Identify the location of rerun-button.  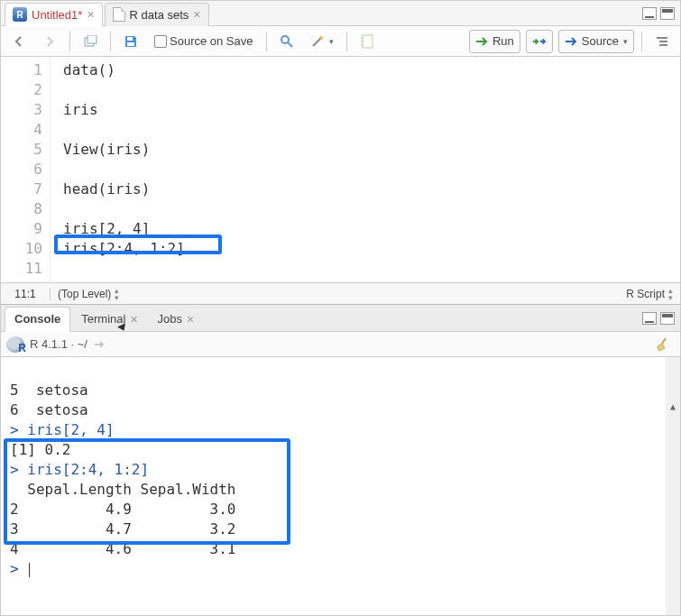
(539, 41).